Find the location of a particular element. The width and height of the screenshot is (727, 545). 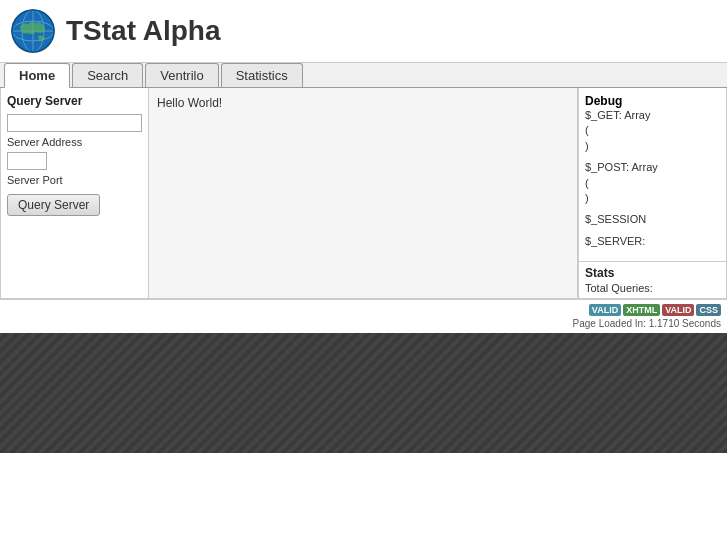

badge-xhtml: XHTML is located at coordinates (642, 310).